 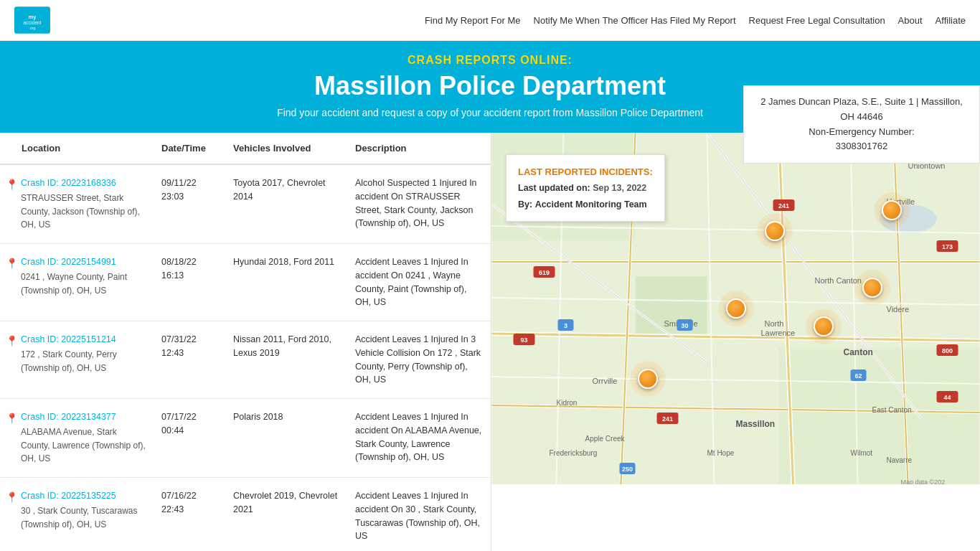 I want to click on cell-datetime: 09/11/22 23:03, so click(x=190, y=190).